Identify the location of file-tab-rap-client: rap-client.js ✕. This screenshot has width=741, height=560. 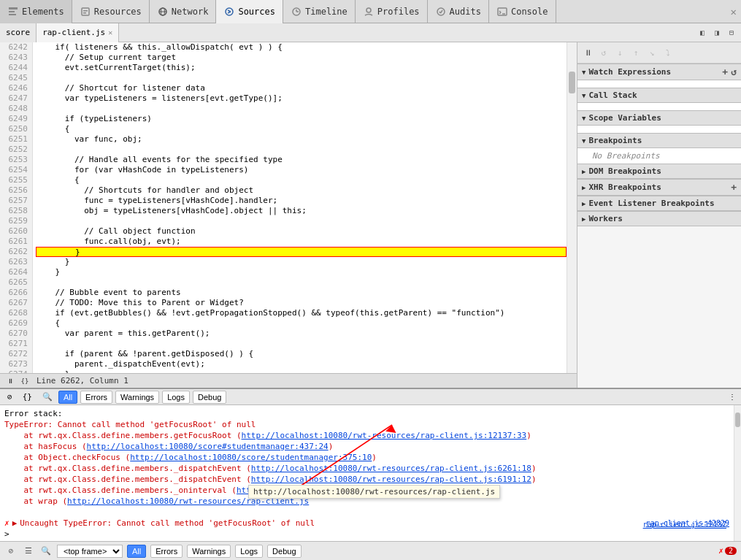
(77, 33).